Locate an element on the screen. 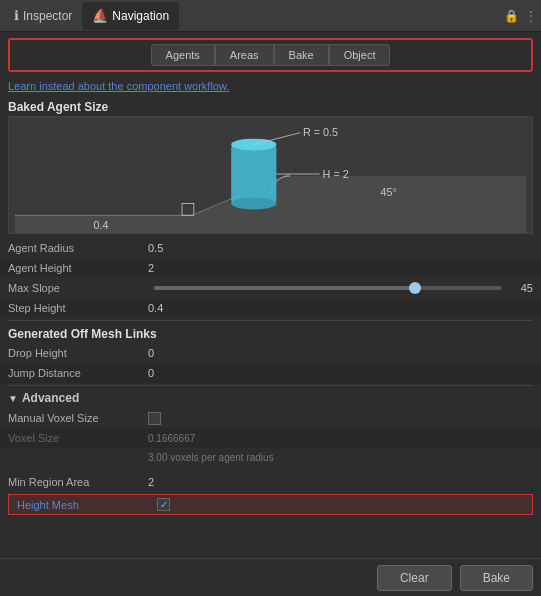 The height and width of the screenshot is (596, 541). form-row-manual-voxel: Manual Voxel Size is located at coordinates (270, 418).